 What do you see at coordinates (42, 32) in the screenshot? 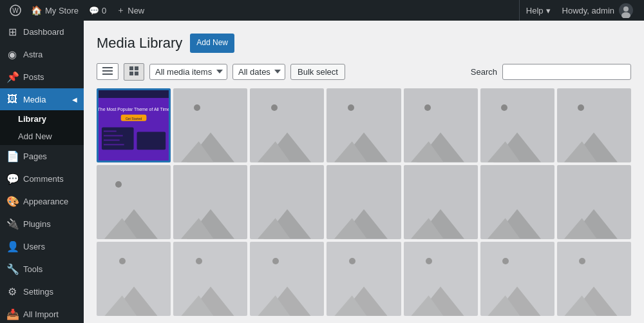
I see `sidebar-item-dashboard: ⊞ Dashboard` at bounding box center [42, 32].